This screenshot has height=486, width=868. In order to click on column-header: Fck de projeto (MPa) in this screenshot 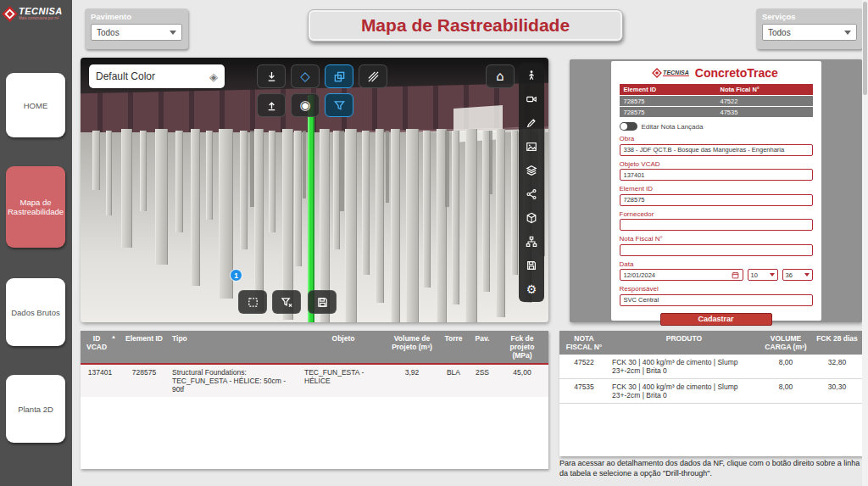, I will do `click(522, 347)`.